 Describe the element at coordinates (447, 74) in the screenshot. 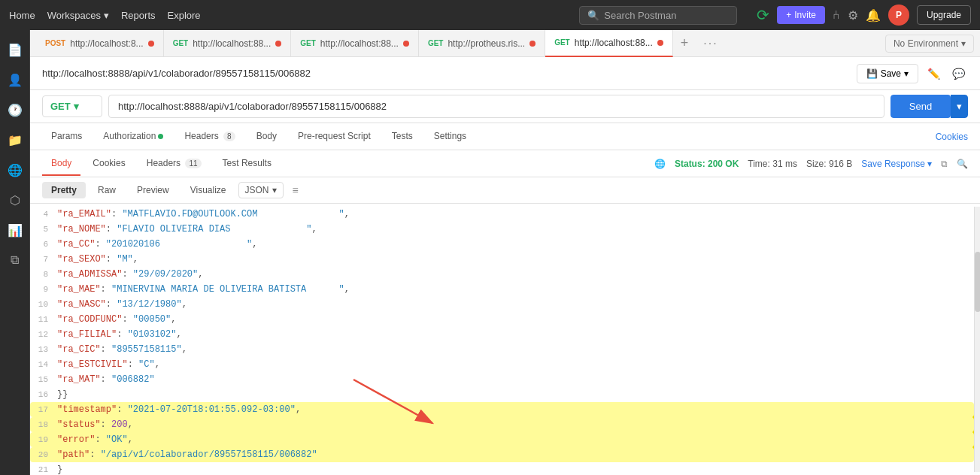

I see `current-url: http://localhost:8888/api/v1/colaborador…` at that location.